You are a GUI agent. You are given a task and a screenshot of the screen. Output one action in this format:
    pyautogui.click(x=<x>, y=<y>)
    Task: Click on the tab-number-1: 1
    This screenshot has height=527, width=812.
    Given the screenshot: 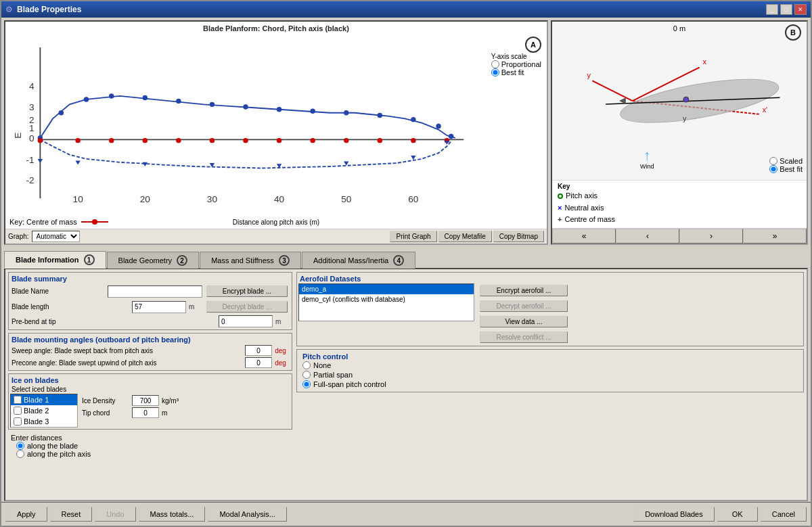 What is the action you would take?
    pyautogui.click(x=89, y=260)
    